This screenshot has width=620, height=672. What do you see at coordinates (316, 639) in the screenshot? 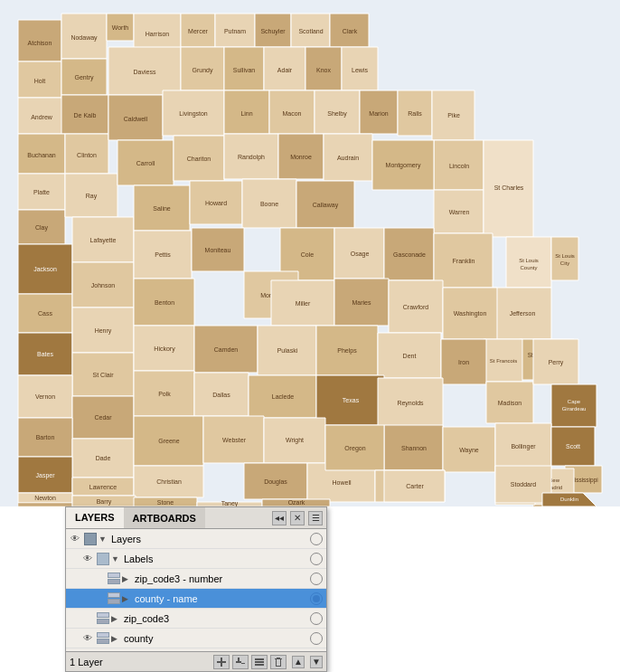
I see `layer-target-circle-county` at bounding box center [316, 639].